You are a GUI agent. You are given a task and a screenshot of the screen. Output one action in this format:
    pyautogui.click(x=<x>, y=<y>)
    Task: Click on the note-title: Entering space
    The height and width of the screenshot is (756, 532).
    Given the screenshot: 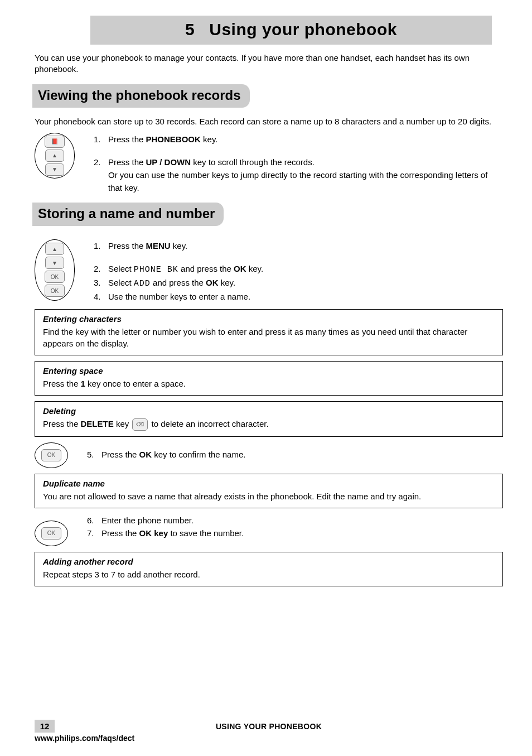 What is the action you would take?
    pyautogui.click(x=269, y=370)
    